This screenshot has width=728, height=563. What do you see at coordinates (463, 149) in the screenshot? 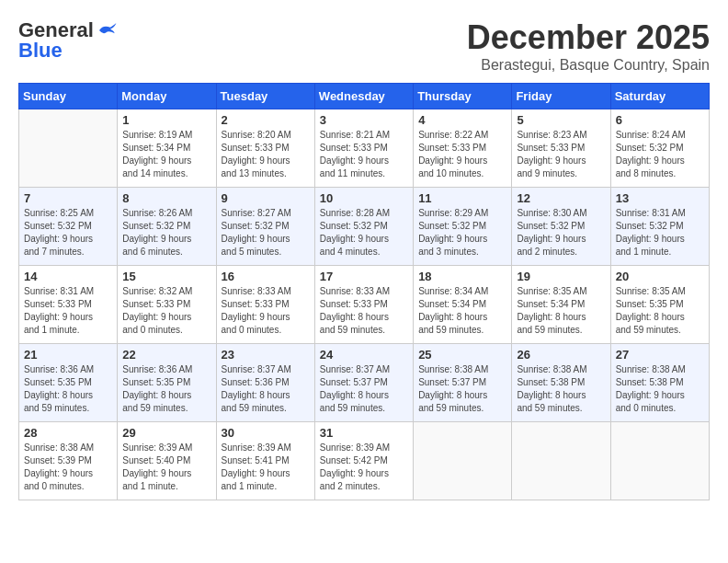
I see `calendar-cell: 4Sunrise: 8:22 AM Sunset: 5:33 PM Daylig…` at bounding box center [463, 149].